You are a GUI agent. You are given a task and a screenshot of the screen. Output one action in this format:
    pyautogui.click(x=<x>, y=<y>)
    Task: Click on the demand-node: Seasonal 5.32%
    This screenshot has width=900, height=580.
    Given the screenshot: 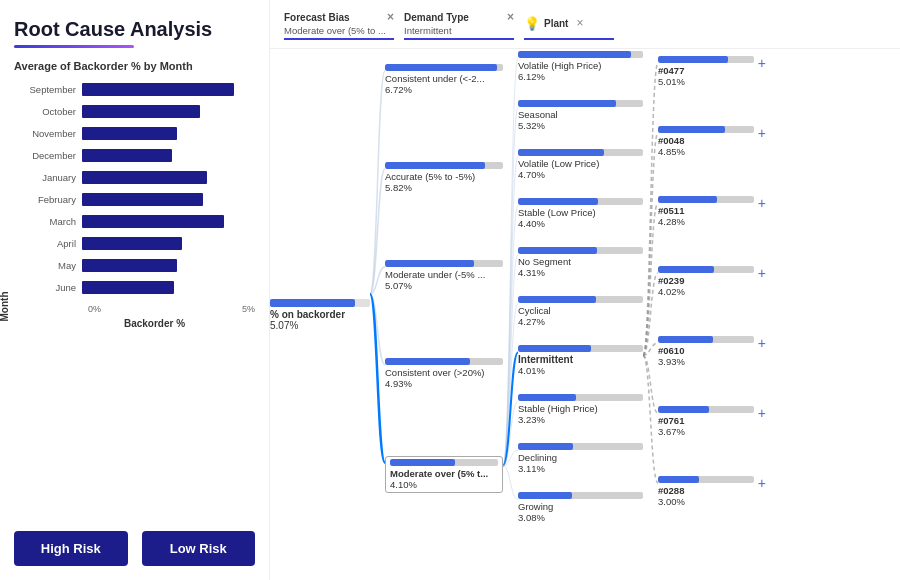 What is the action you would take?
    pyautogui.click(x=580, y=116)
    